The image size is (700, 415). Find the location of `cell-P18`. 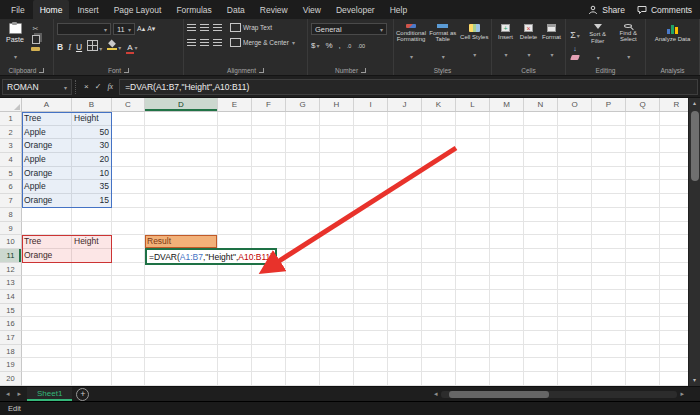

cell-P18 is located at coordinates (609, 352).